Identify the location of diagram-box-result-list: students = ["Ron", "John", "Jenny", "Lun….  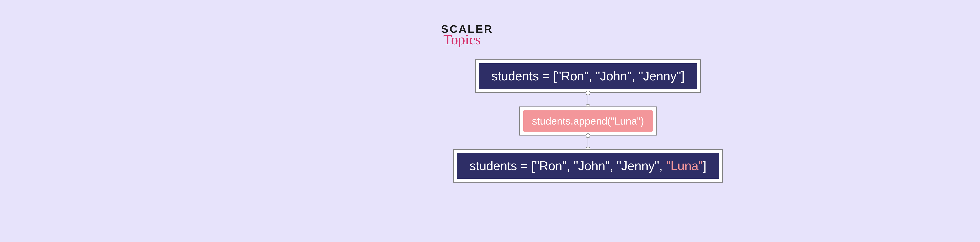
(588, 166).